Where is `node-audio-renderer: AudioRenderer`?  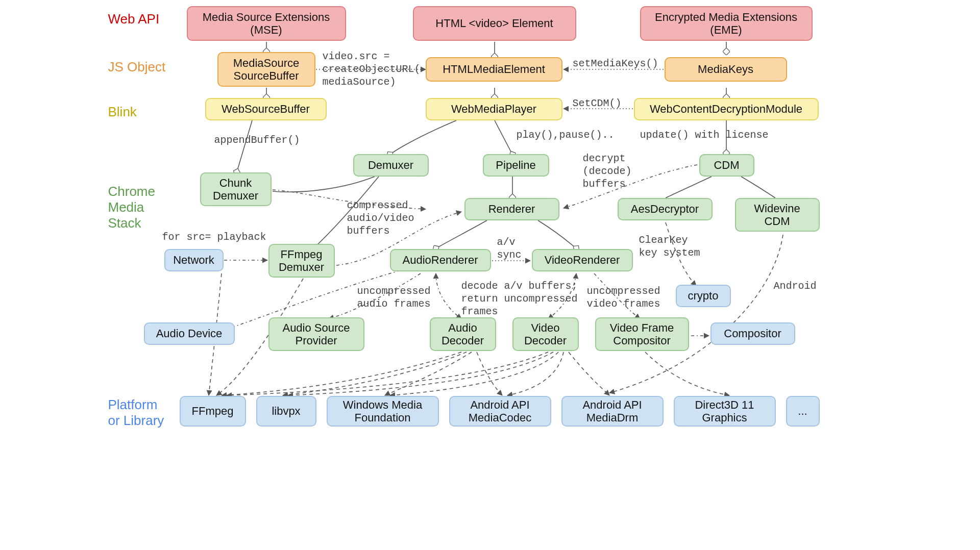 node-audio-renderer: AudioRenderer is located at coordinates (440, 260).